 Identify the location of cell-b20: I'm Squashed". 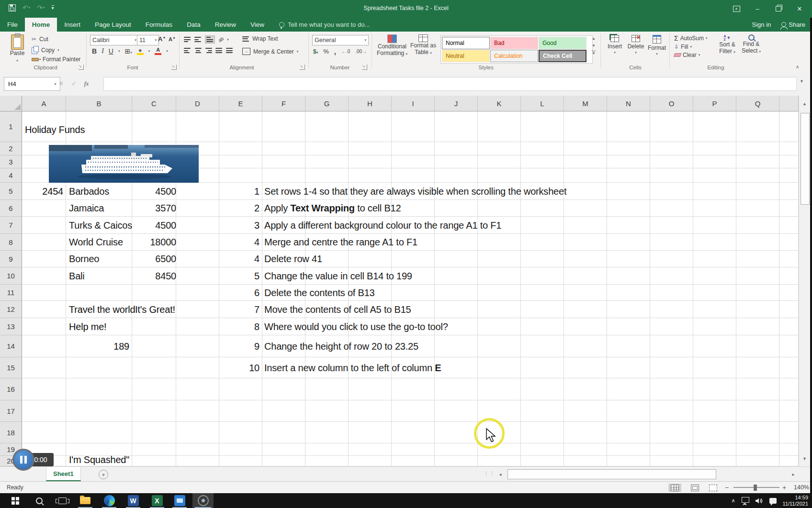
(99, 460).